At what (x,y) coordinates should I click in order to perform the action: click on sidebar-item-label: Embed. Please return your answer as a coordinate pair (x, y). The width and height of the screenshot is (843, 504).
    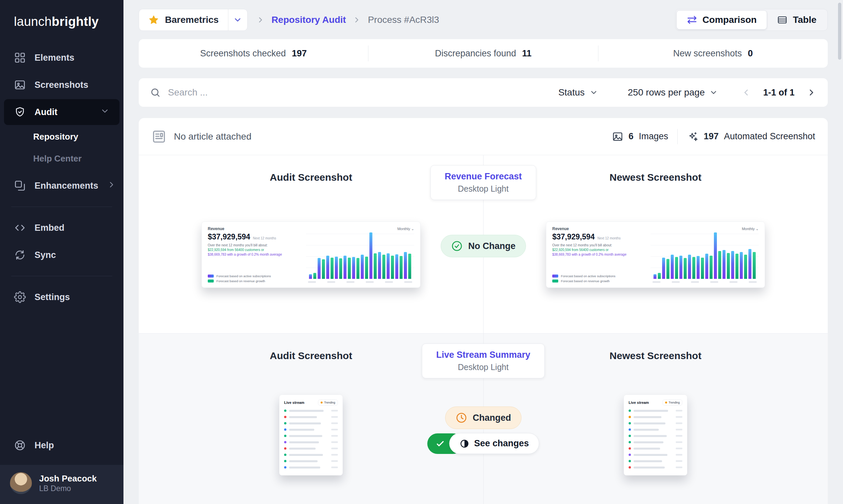
    Looking at the image, I should click on (50, 228).